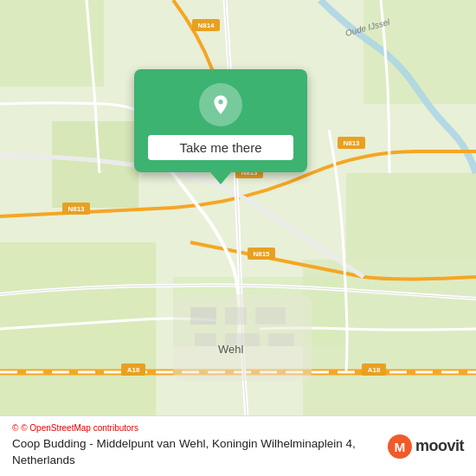  What do you see at coordinates (221, 121) in the screenshot?
I see `popup-card: Take me there` at bounding box center [221, 121].